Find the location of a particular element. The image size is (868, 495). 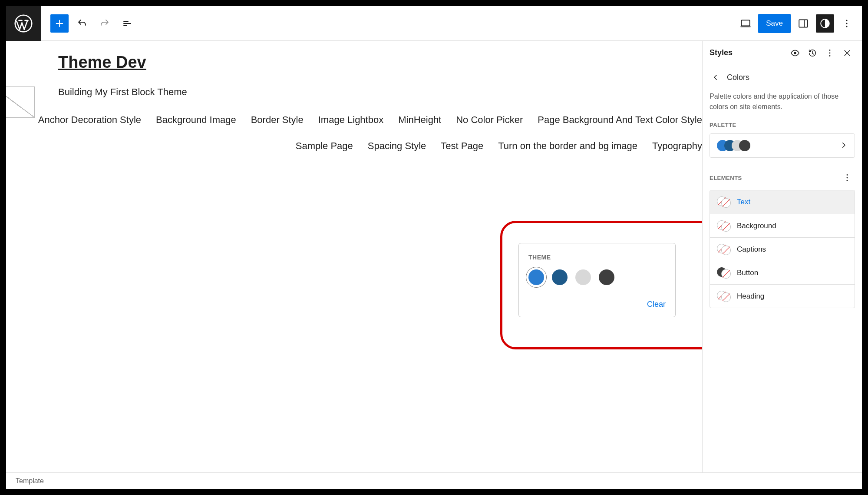

nav-item: Border Style is located at coordinates (277, 120).